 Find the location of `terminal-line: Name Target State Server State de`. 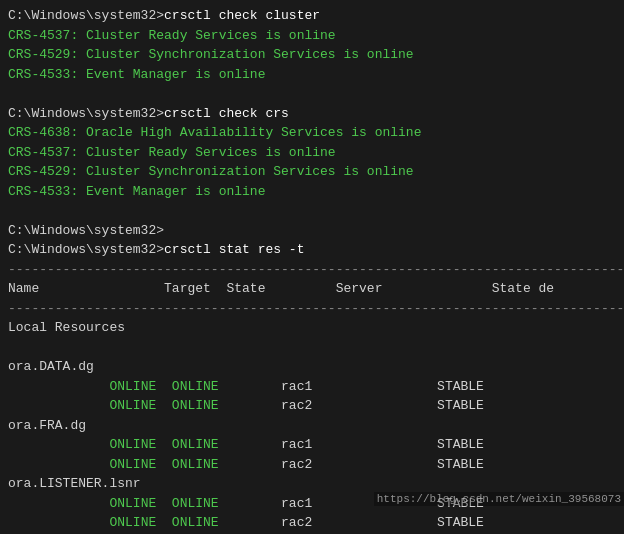

terminal-line: Name Target State Server State de is located at coordinates (312, 289).